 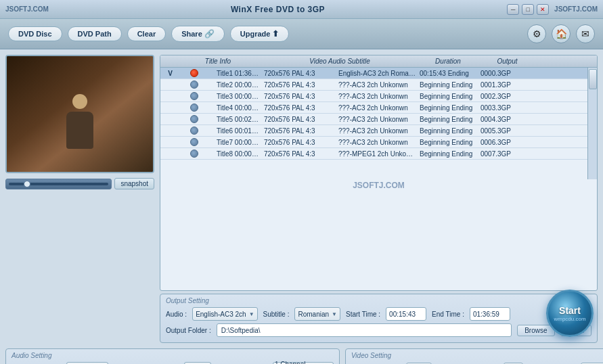 I want to click on audio-select: English-AC3 2ch ▼, so click(x=225, y=314).